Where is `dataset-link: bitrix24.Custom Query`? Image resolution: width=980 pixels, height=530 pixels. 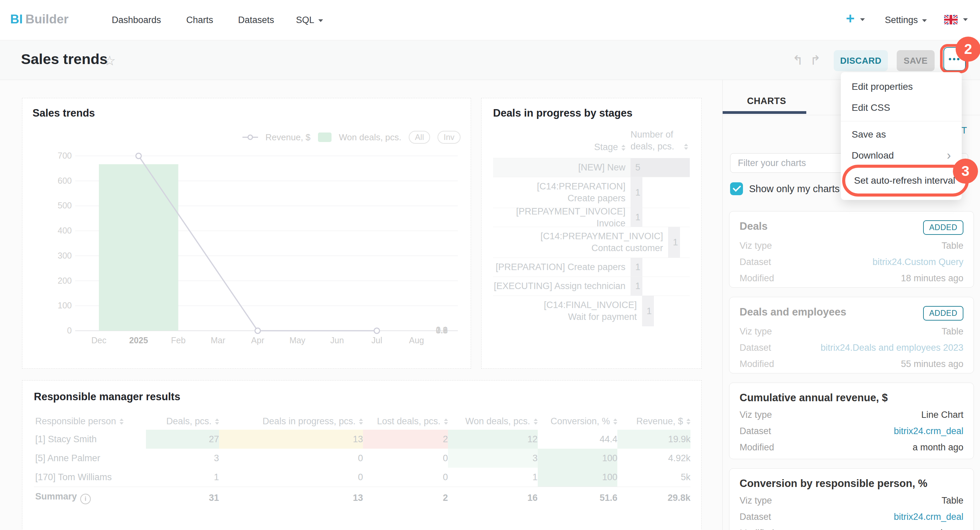
dataset-link: bitrix24.Custom Query is located at coordinates (918, 262).